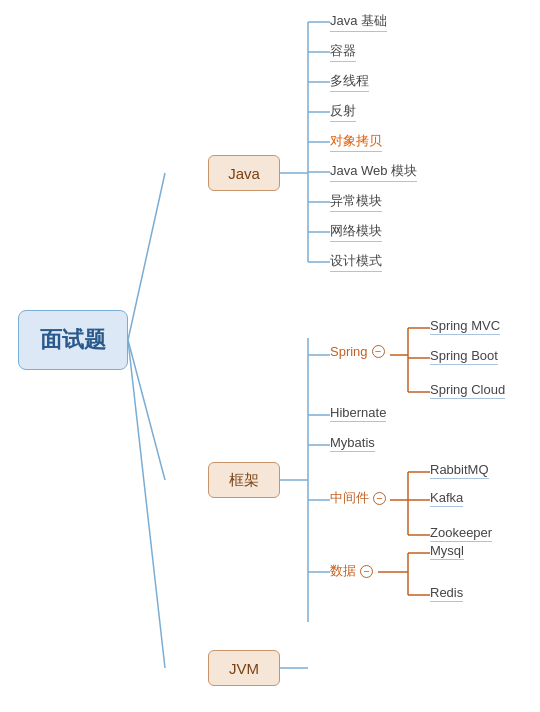 The image size is (540, 712). Describe the element at coordinates (244, 480) in the screenshot. I see `framework-label: 框架` at that location.